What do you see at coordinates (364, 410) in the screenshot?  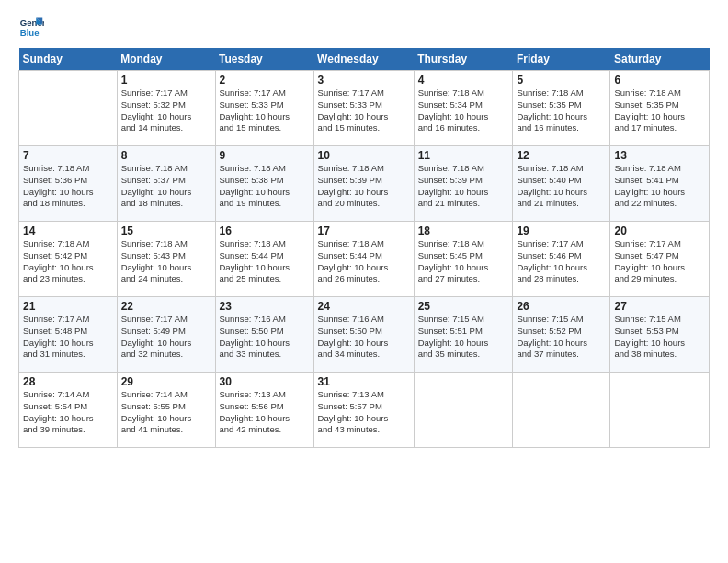 I see `day-cell: 31Sunrise: 7:13 AM Sunset: 5:57 PM Dayli…` at bounding box center [364, 410].